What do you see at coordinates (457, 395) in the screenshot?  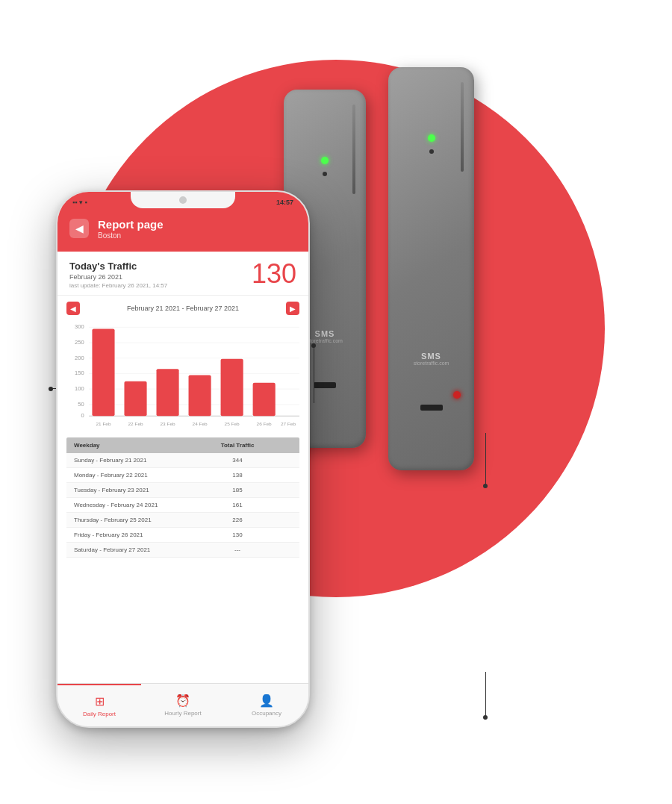 I see `device-led-red-right` at bounding box center [457, 395].